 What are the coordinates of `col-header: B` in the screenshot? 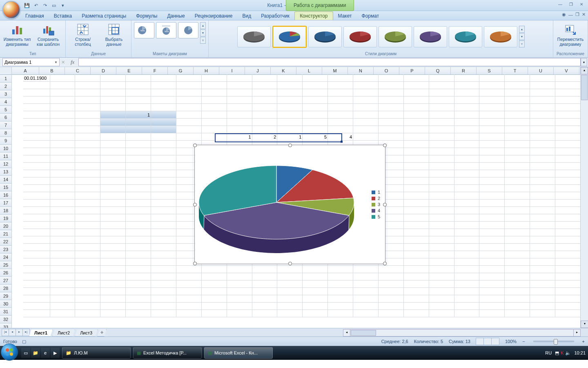 It's located at (52, 71).